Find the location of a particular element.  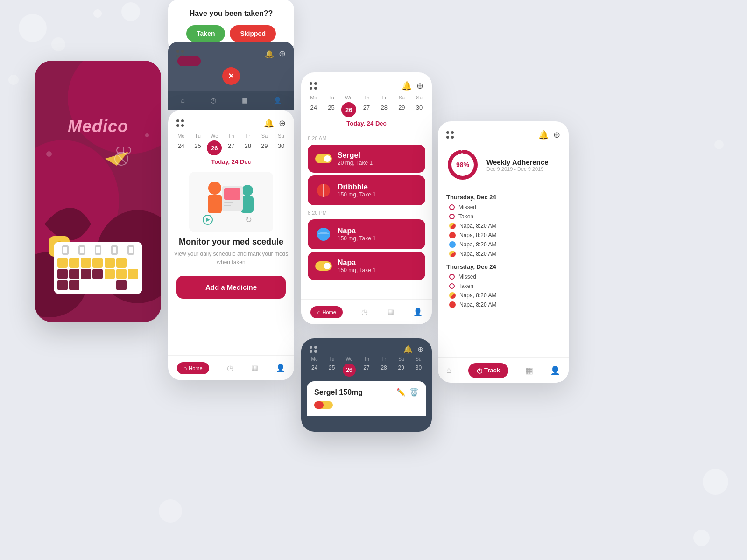

phone-dark-partial: 🔔 ⊕ × ⌂ ◷ ▦ 👤 is located at coordinates (231, 76).